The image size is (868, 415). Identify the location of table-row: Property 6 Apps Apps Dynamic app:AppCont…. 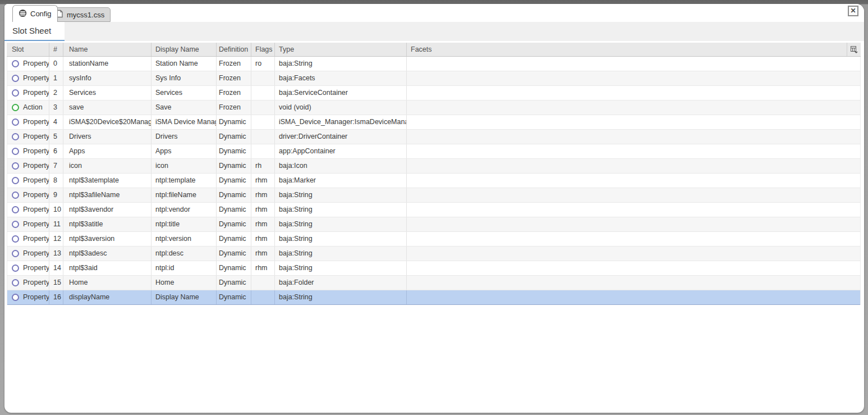
(434, 152).